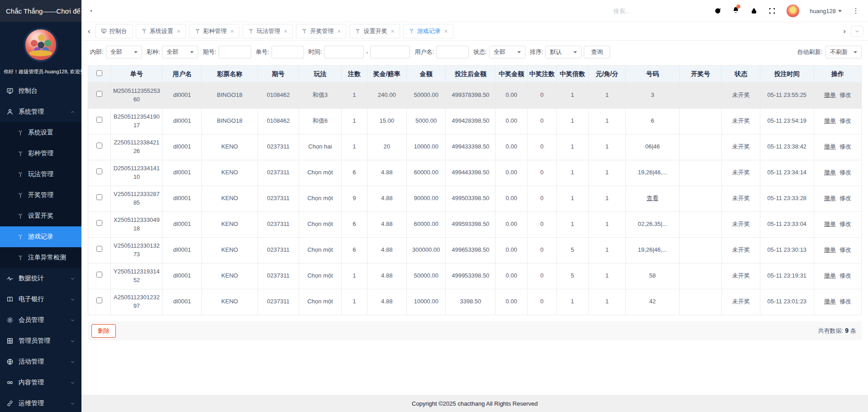  Describe the element at coordinates (41, 174) in the screenshot. I see `menu-label: 玩法管理` at that location.